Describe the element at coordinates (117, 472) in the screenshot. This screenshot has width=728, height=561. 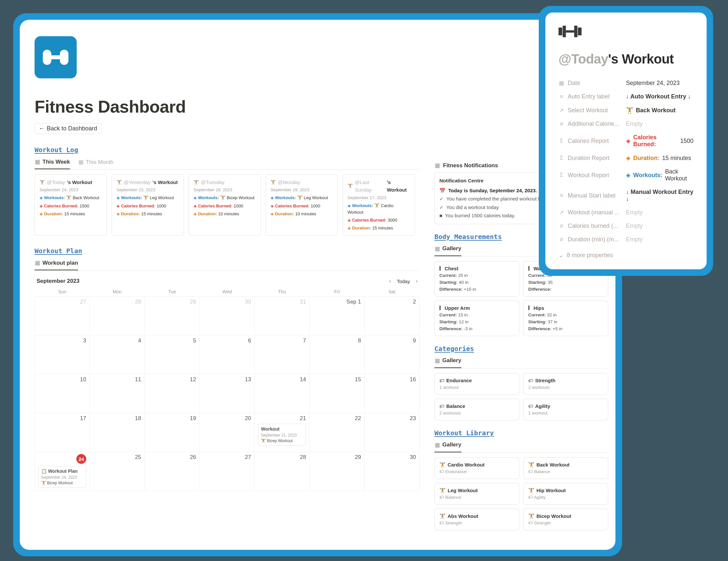
I see `cal-day: 25` at that location.